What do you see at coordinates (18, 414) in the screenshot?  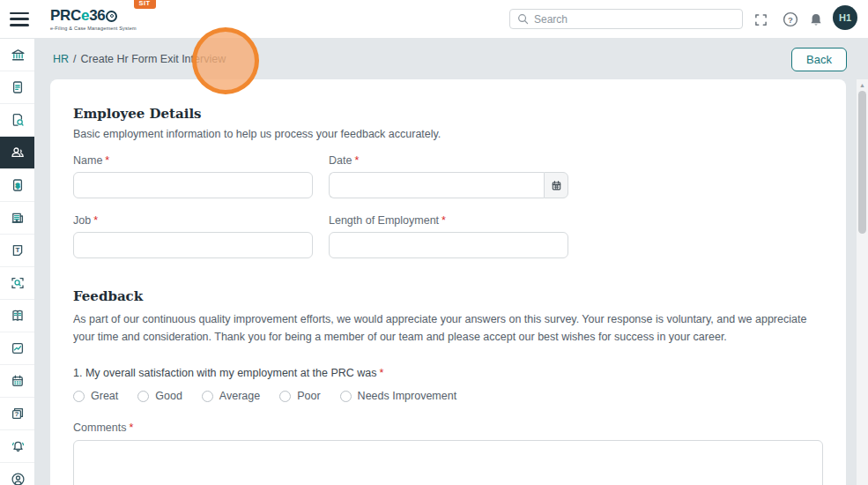 I see `sidebar-item-help-docs: ?` at bounding box center [18, 414].